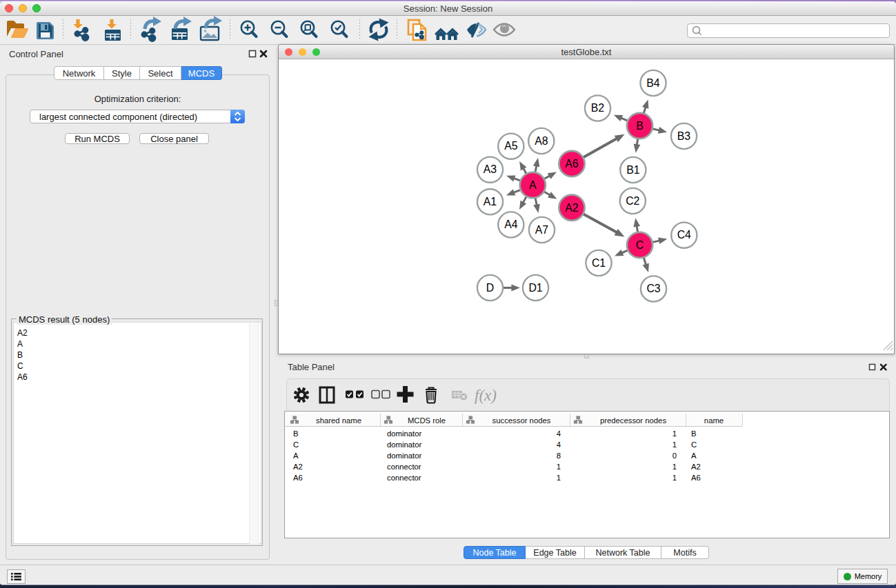 The width and height of the screenshot is (896, 588). What do you see at coordinates (490, 170) in the screenshot?
I see `svg-text: A3` at bounding box center [490, 170].